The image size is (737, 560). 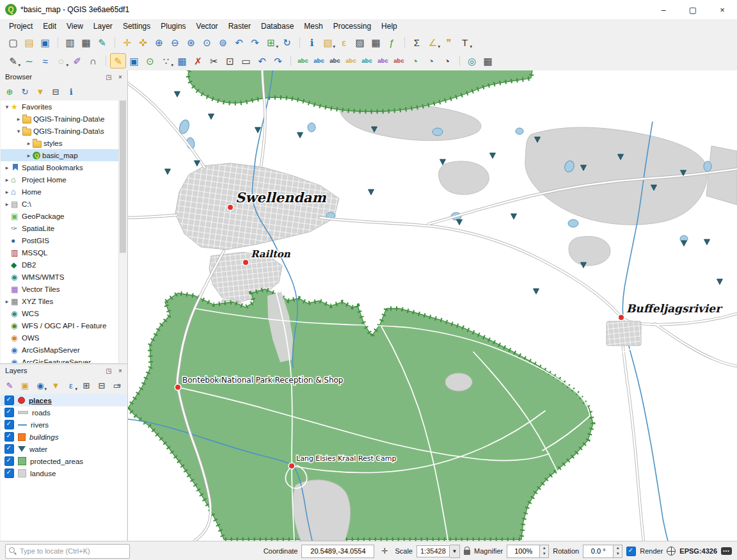 What do you see at coordinates (64, 289) in the screenshot?
I see `browser-tree-item: Vector Tiles` at bounding box center [64, 289].